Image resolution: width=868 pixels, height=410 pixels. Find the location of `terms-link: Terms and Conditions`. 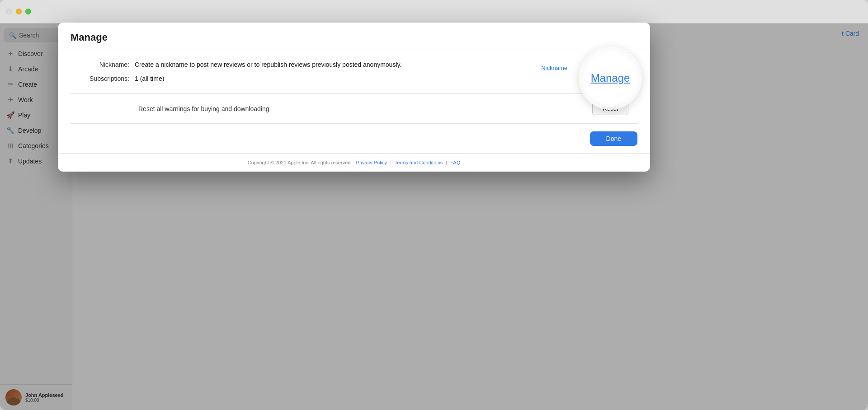

terms-link: Terms and Conditions is located at coordinates (419, 163).